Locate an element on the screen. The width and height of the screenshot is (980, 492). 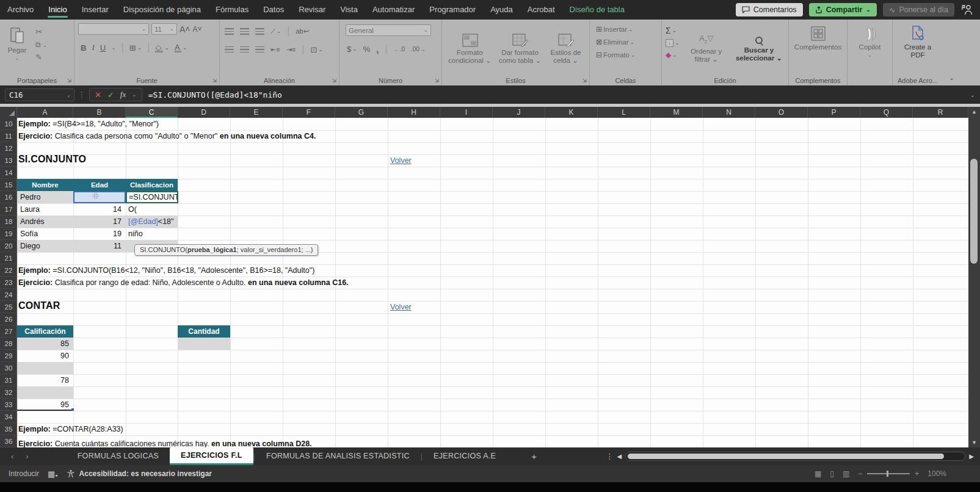
people-header-nombre: Nombre is located at coordinates (45, 185).